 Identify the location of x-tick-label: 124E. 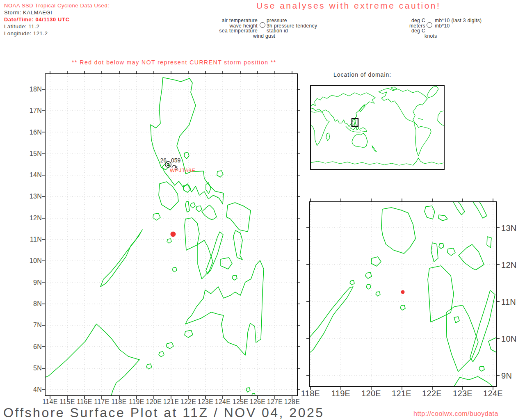
(223, 402).